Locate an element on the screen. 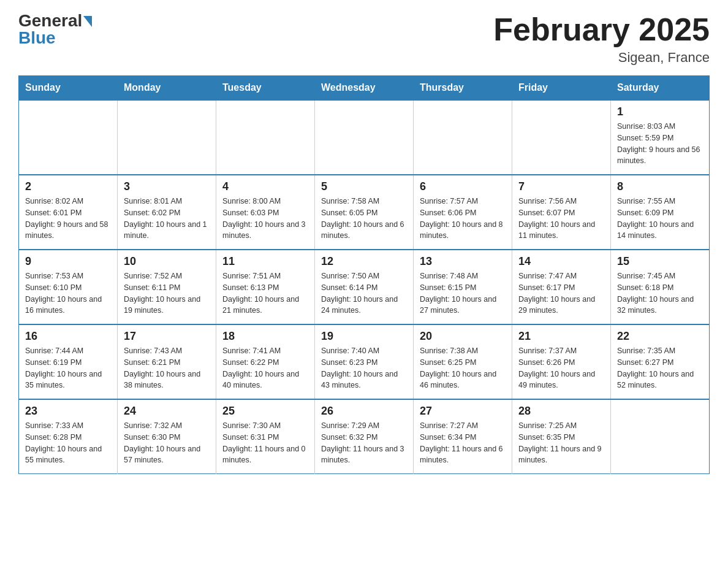 This screenshot has width=728, height=563. page-header: General Blue February 2025 Sigean, Franc… is located at coordinates (364, 39).